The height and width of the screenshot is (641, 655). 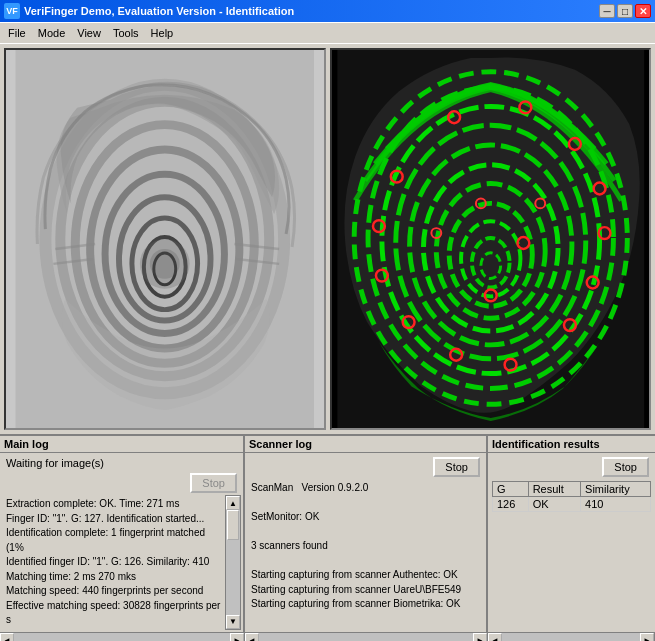 I want to click on window-title: VeriFinger Demo, Evaluation Version - Id…, so click(x=159, y=11).